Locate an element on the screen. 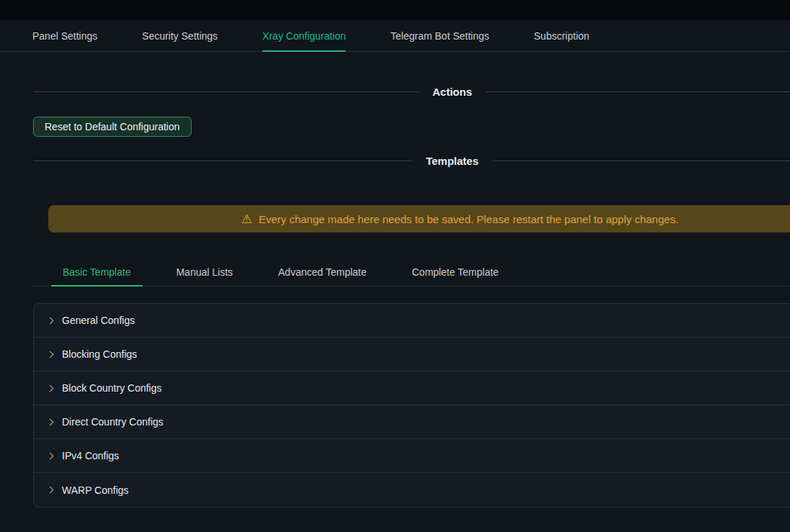  tab-manual-lists: Manual Lists is located at coordinates (205, 272).